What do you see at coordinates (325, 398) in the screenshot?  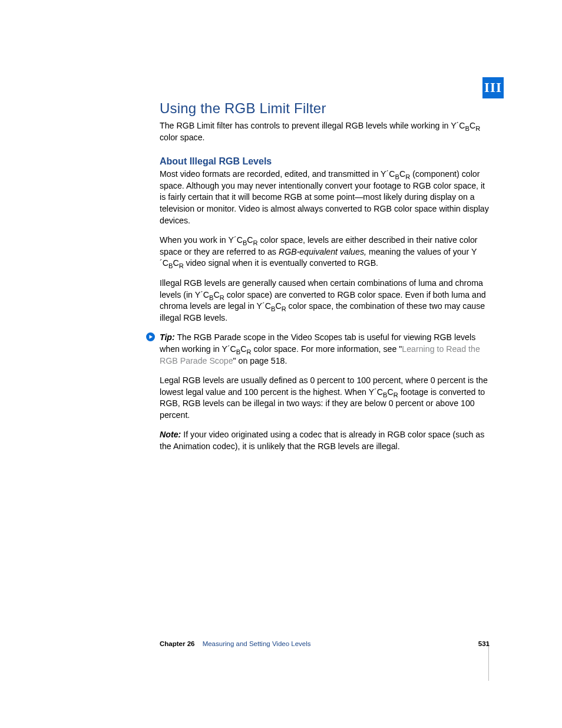 I see `body-paragraph: Legal RGB levels are usually defined as …` at bounding box center [325, 398].